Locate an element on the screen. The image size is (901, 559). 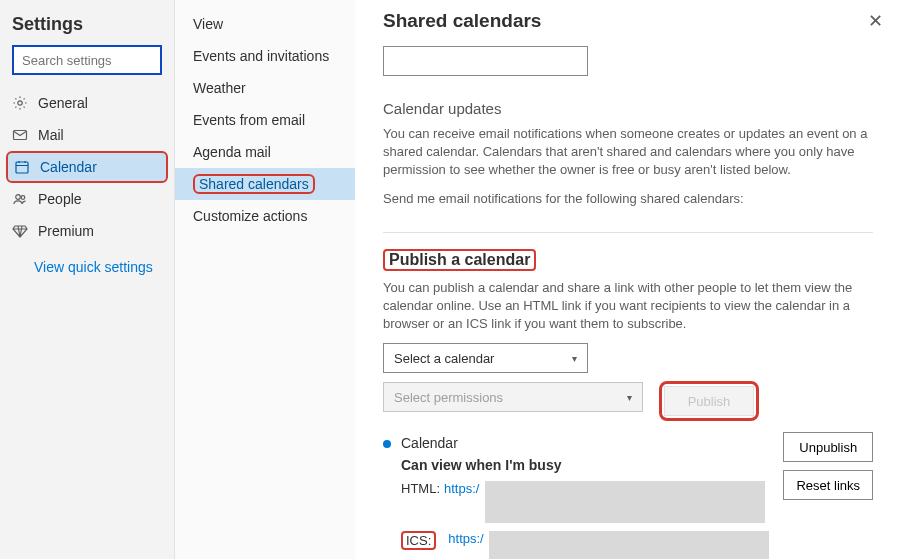
sub-events-from-email: Events from email is located at coordinates (265, 120).